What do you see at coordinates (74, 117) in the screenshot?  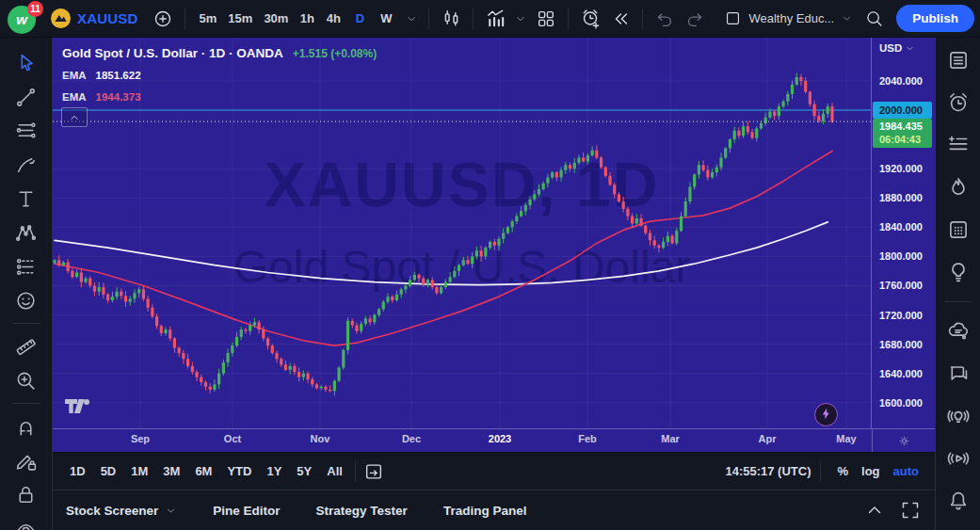 I see `collapse-legend-chip` at bounding box center [74, 117].